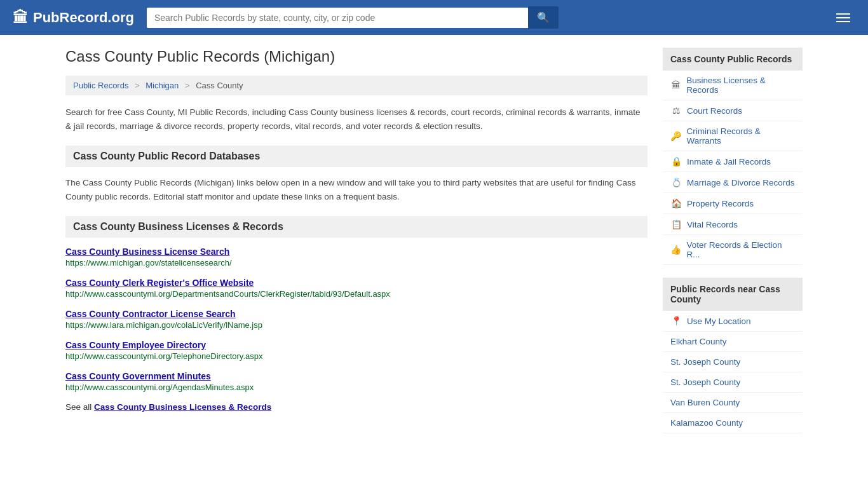  Describe the element at coordinates (699, 342) in the screenshot. I see `nearby-label: Elkhart County` at that location.